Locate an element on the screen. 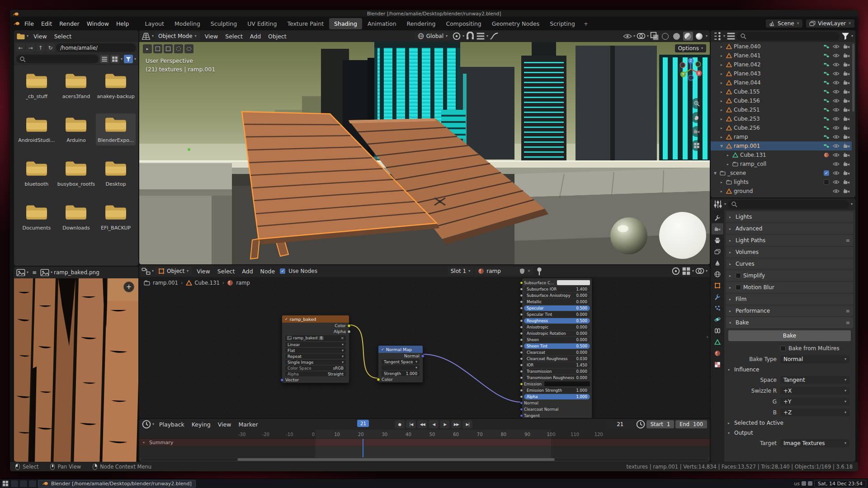  view-layer-tab is located at coordinates (717, 251).